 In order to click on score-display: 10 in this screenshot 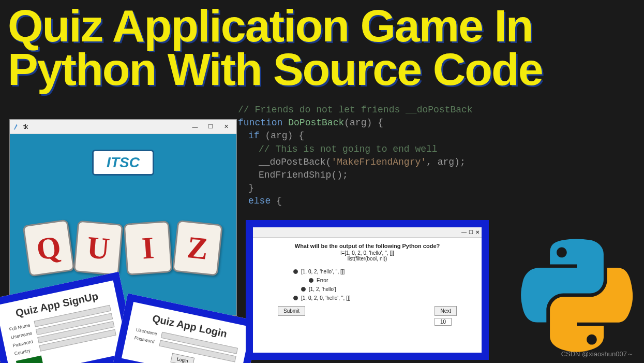, I will do `click(367, 322)`.